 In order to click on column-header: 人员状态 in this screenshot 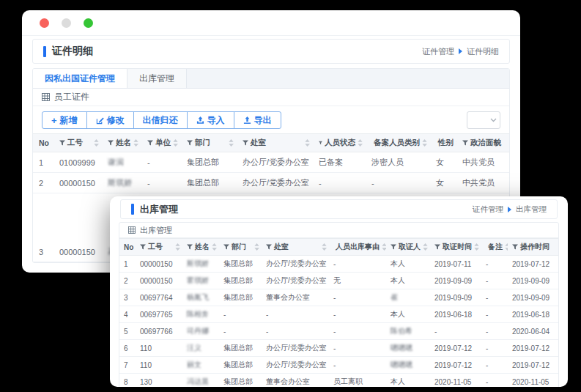, I will do `click(339, 144)`.